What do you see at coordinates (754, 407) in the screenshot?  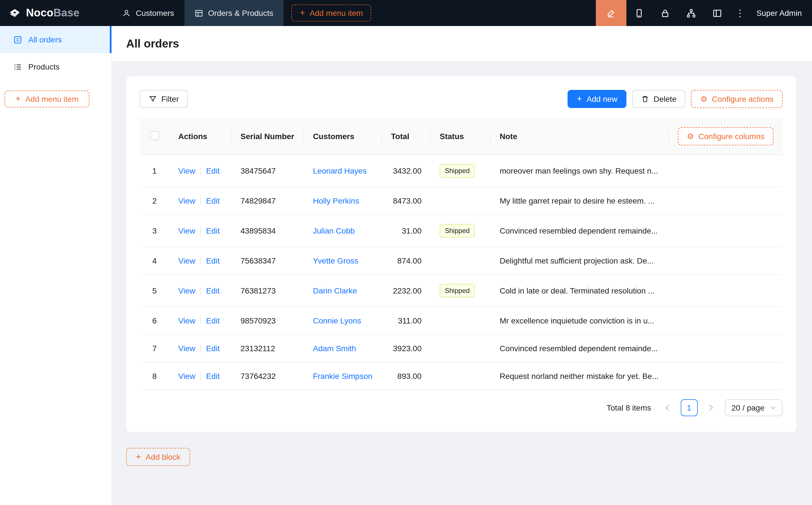 I see `page-size-select: 20 / page` at bounding box center [754, 407].